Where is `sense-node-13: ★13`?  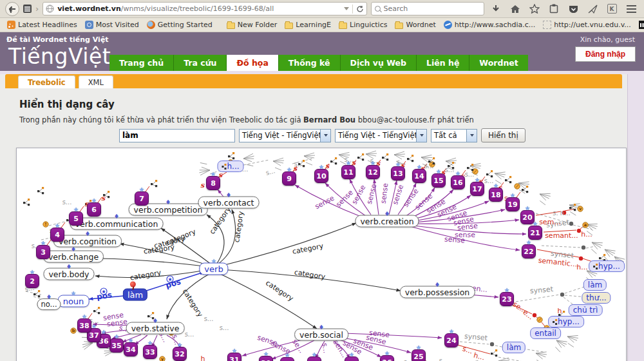 sense-node-13: ★13 is located at coordinates (398, 173).